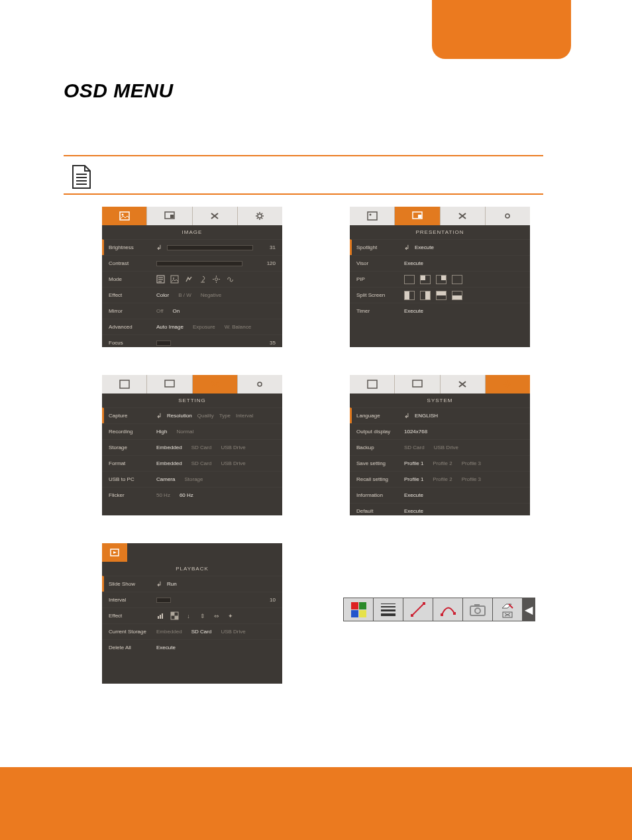  I want to click on collapse-arrow-icon: ◀, so click(529, 609).